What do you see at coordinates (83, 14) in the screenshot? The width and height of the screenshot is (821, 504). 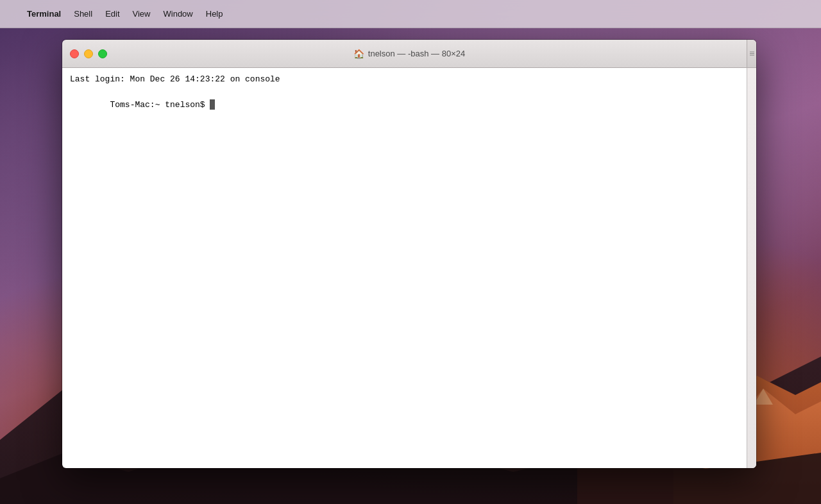 I see `menubar-shell: Shell` at bounding box center [83, 14].